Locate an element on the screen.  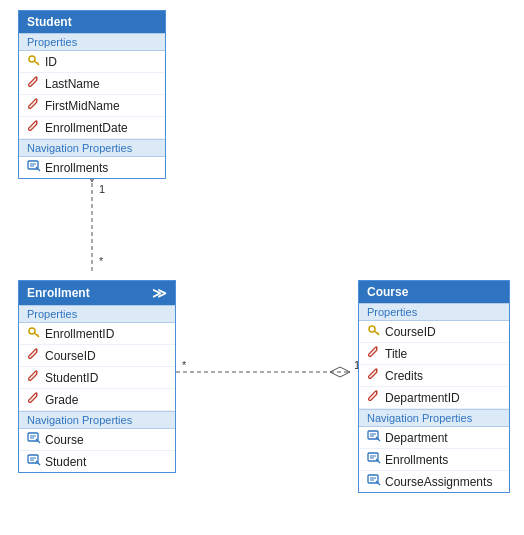
entity-enrollment-title: Enrollment is located at coordinates (58, 293).